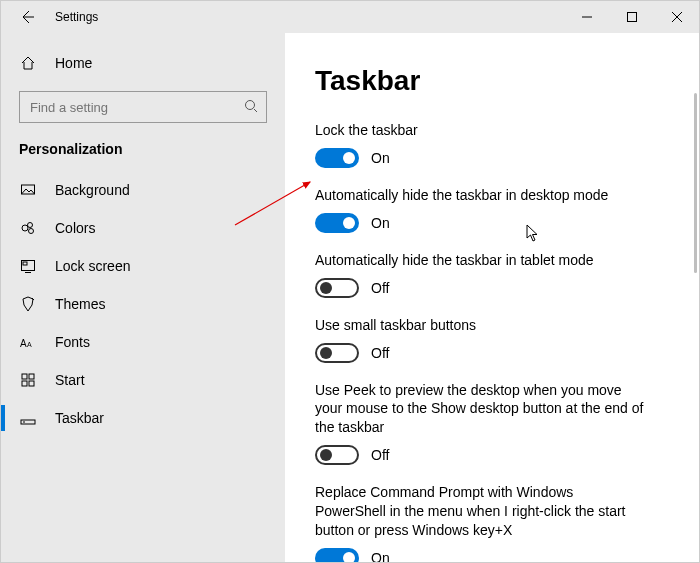 Image resolution: width=700 pixels, height=563 pixels. What do you see at coordinates (28, 342) in the screenshot?
I see `nav-icon: AA` at bounding box center [28, 342].